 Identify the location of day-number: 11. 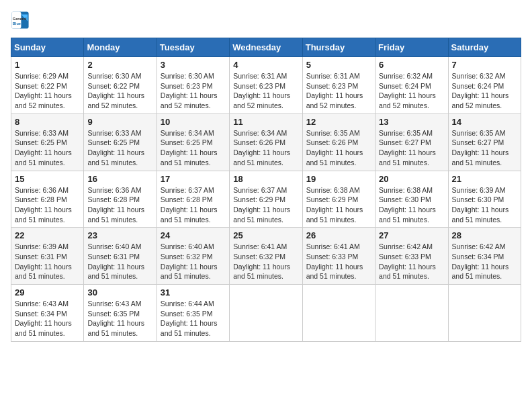
(266, 122).